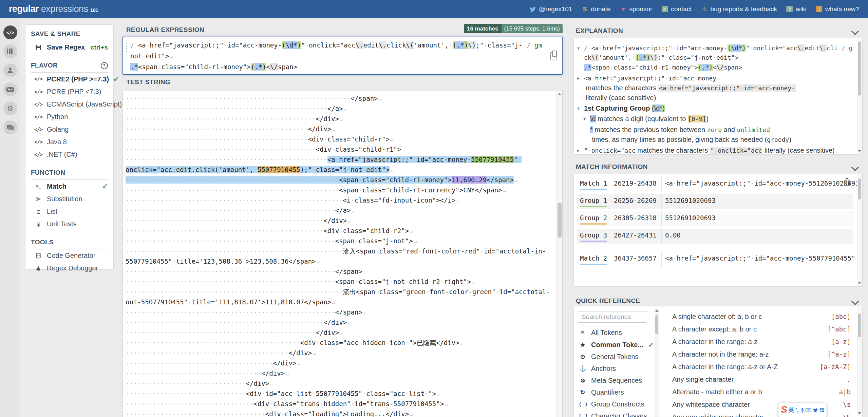 The image size is (868, 417). What do you see at coordinates (715, 58) in the screenshot?
I see `explanation-row: ▾/ <a·href="javascript:;"·id="acc-money-…` at bounding box center [715, 58].